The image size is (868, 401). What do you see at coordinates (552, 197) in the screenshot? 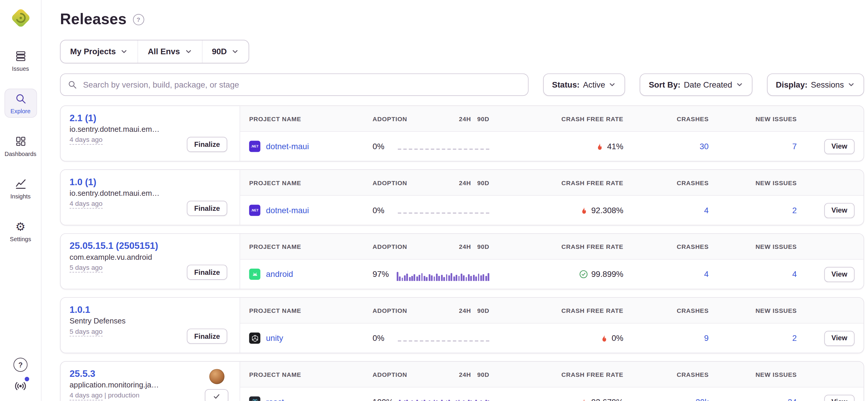
I see `release-table: PROJECT NAME ADOPTION 24H 90D CRASH FREE…` at bounding box center [552, 197].